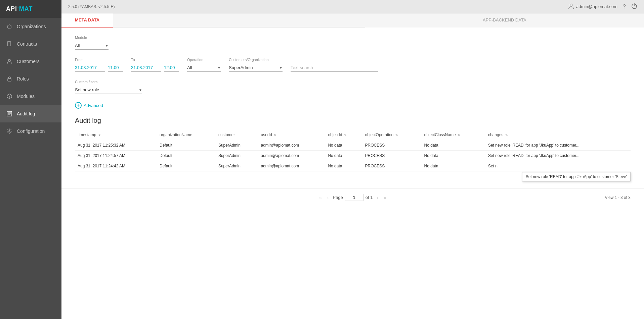  What do you see at coordinates (353, 87) in the screenshot?
I see `filter-row-custom: Custom filters Set new role ▼` at bounding box center [353, 87].